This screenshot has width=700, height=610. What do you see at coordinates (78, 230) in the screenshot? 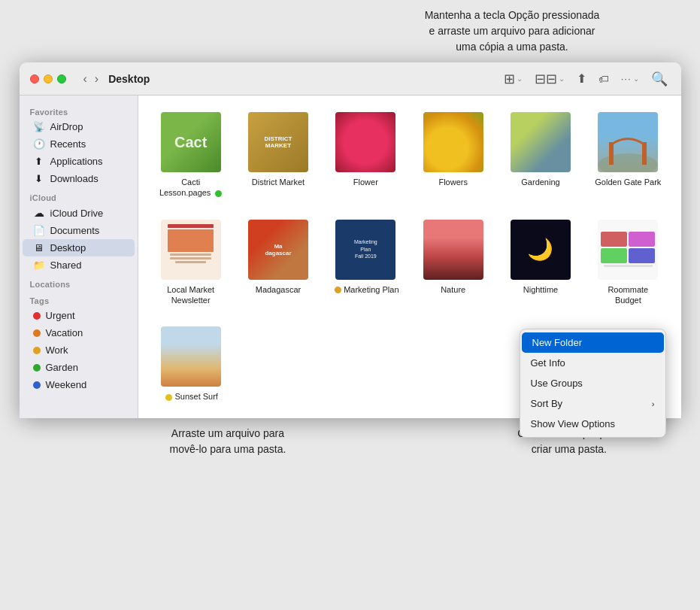
I see `sidebar-item-documents: 📄 Documents` at bounding box center [78, 230].